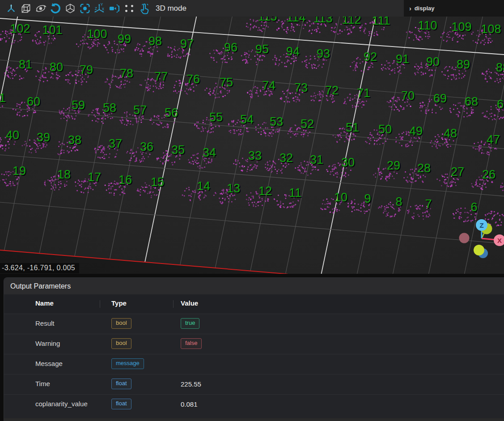 Image resolution: width=504 pixels, height=421 pixels. I want to click on panel-divider, so click(252, 276).